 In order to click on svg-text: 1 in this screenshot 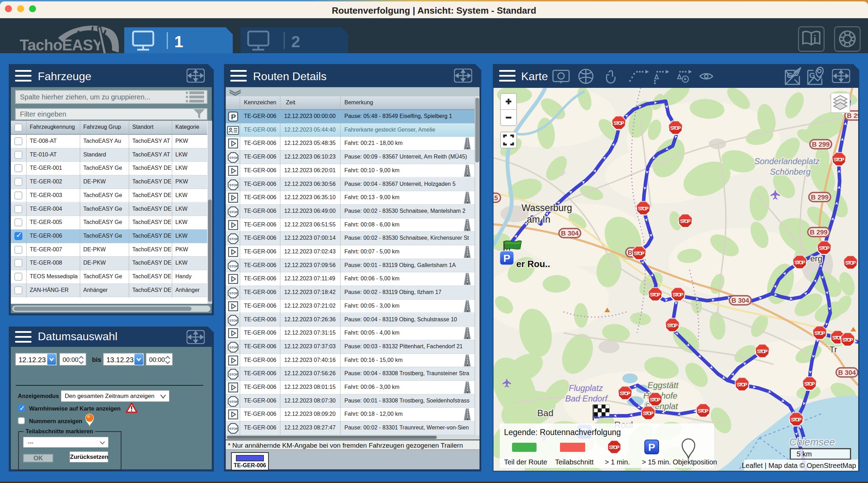, I will do `click(179, 42)`.